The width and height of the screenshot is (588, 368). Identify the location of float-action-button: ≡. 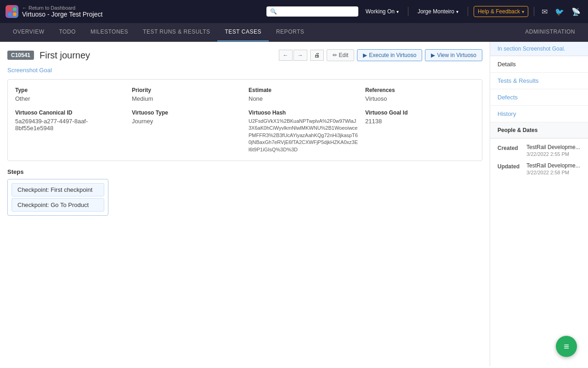
(566, 346).